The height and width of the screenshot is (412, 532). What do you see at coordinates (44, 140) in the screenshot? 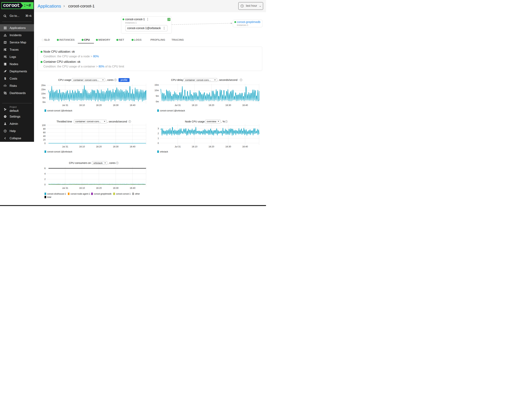
I see `svg-text: 20` at bounding box center [44, 140].